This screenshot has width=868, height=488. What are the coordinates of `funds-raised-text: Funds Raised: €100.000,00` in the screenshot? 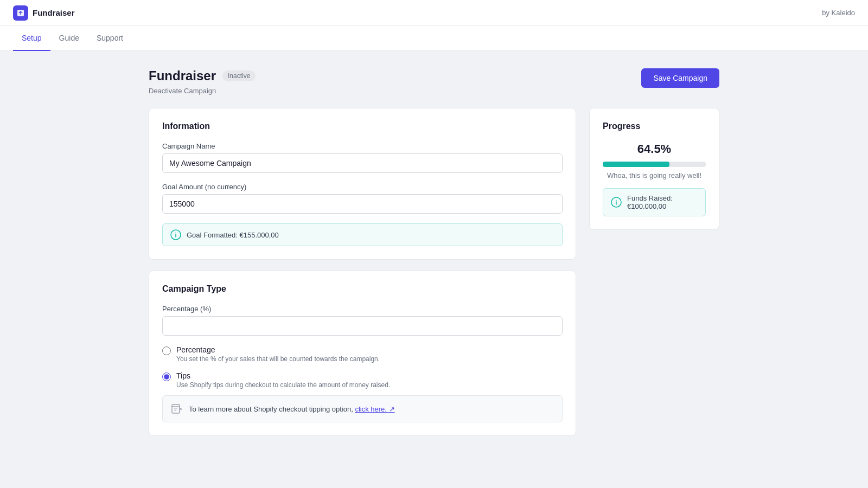 It's located at (662, 202).